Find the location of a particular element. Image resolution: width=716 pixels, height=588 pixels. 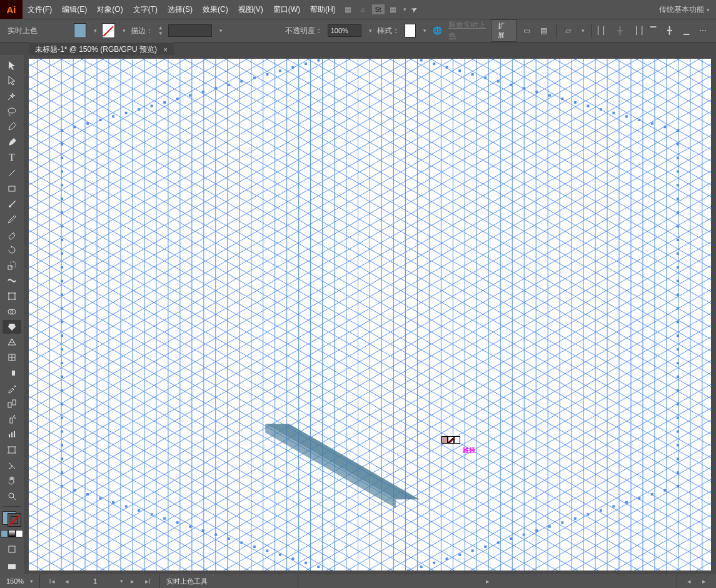

first-artboard-icon: I◂ is located at coordinates (52, 581).